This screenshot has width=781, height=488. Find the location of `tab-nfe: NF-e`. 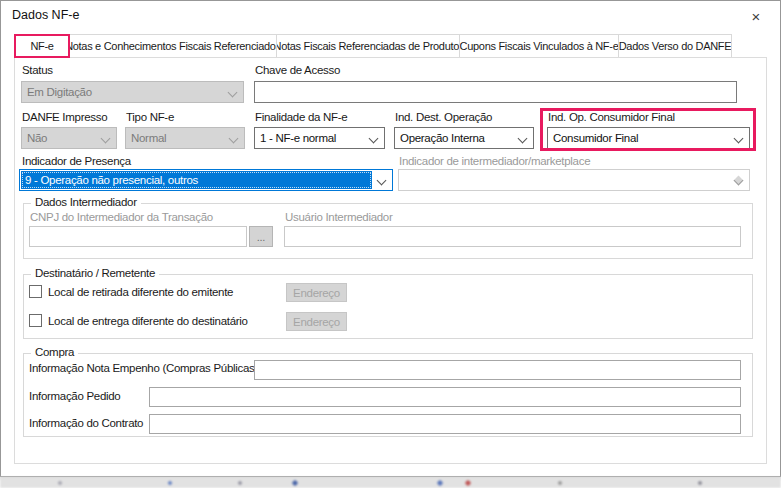

tab-nfe: NF-e is located at coordinates (42, 46).